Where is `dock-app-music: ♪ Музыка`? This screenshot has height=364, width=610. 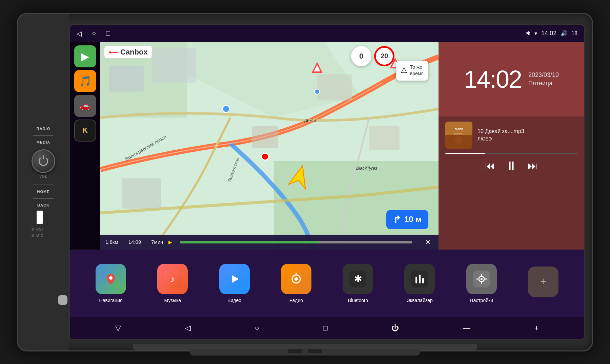 dock-app-music: ♪ Музыка is located at coordinates (172, 283).